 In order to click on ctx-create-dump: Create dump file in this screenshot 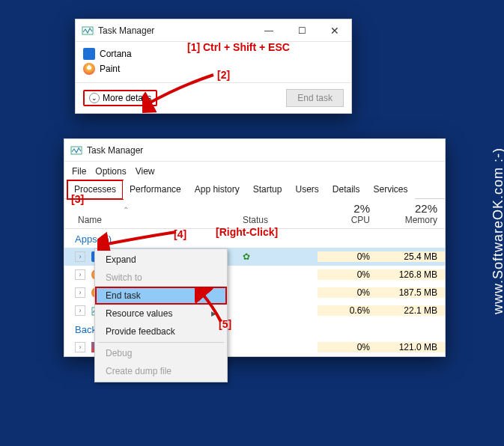, I will do `click(161, 371)`.